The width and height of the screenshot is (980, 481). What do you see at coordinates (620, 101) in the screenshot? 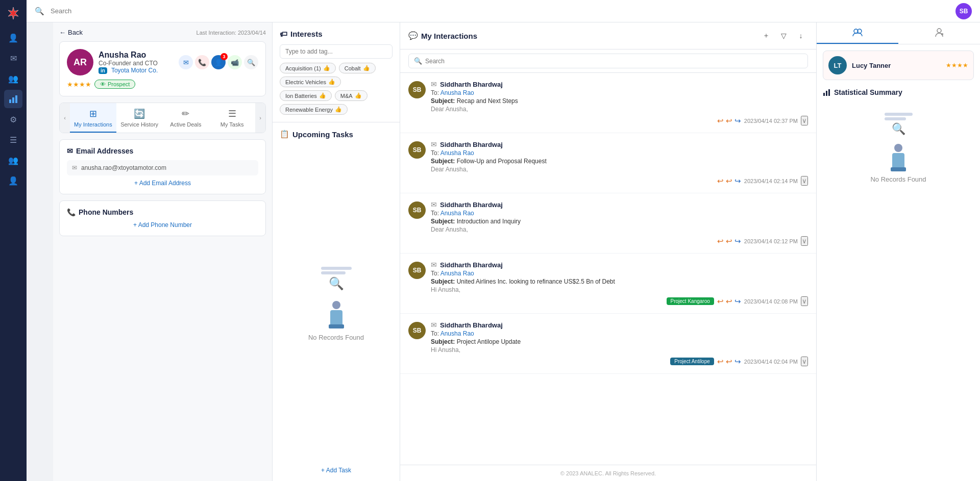
I see `subject-line: Subject: Recap and Next Steps` at bounding box center [620, 101].